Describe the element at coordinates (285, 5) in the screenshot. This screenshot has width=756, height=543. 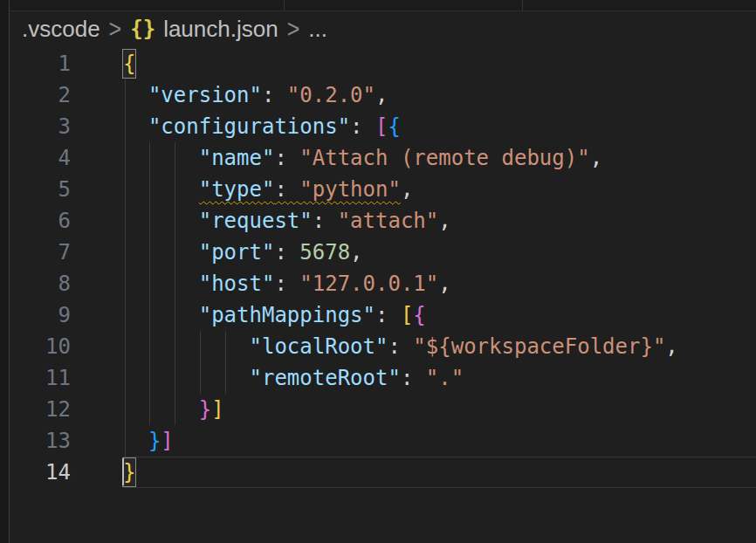
I see `tab-separator` at that location.